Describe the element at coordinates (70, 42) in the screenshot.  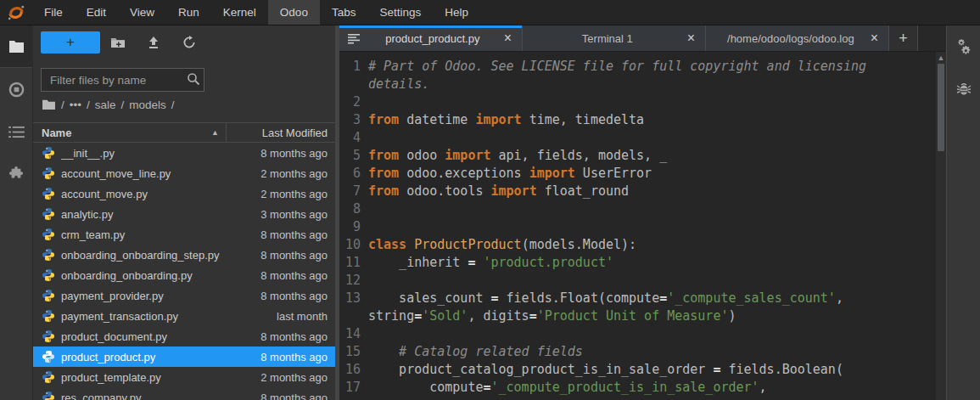
I see `new-launcher-button: +` at that location.